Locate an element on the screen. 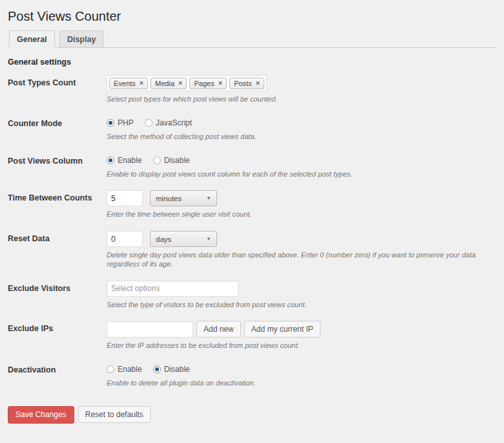 This screenshot has width=504, height=443. post-views-column-description: Enable to display post views count colum… is located at coordinates (301, 175).